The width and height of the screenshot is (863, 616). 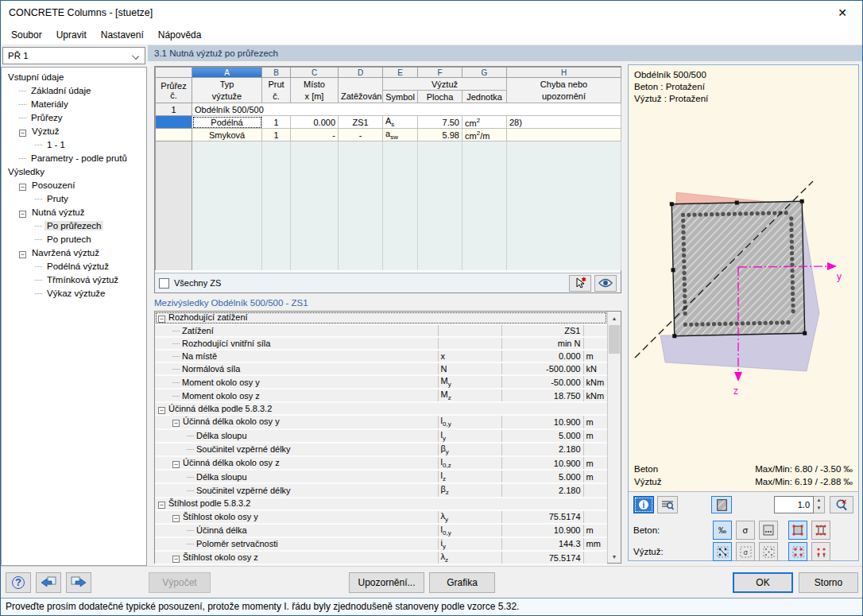 I want to click on table-cell: cm2/m, so click(x=485, y=135).